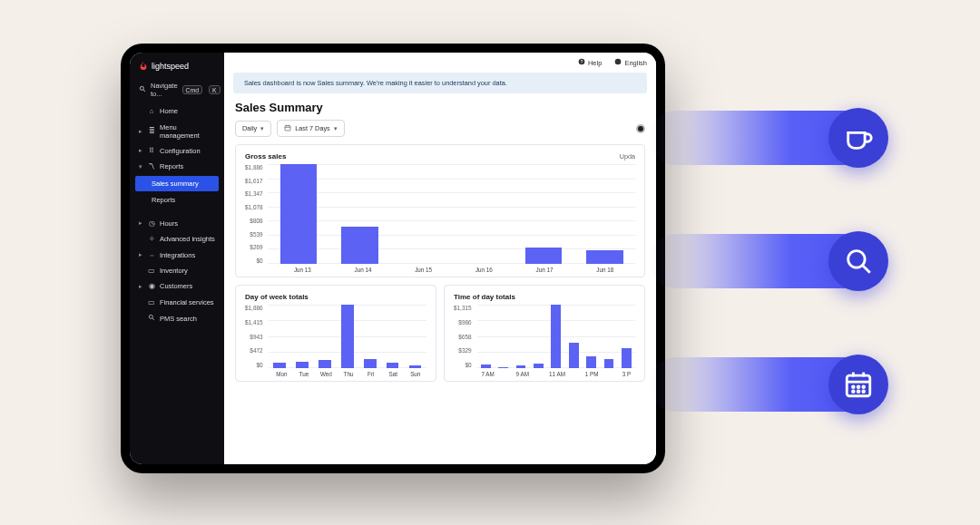 The width and height of the screenshot is (980, 525). Describe the element at coordinates (171, 66) in the screenshot. I see `brand-name: lightspeed` at that location.